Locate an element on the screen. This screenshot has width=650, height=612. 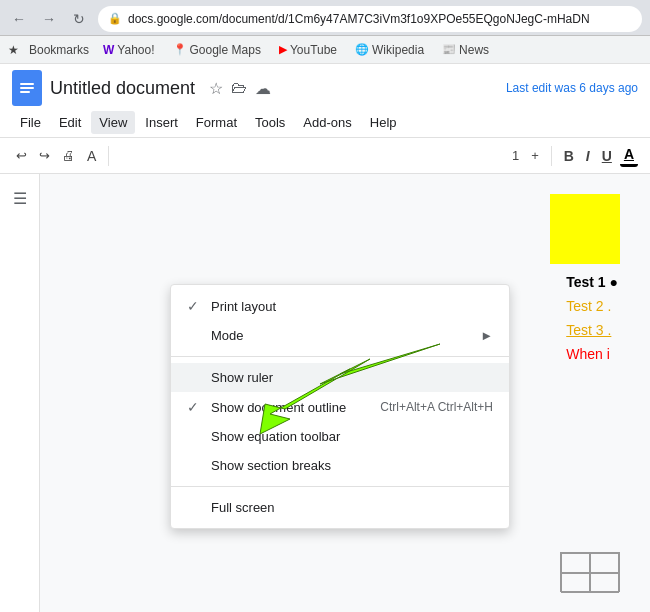
menu-show-equation: Show equation toolbar is located at coordinates (340, 436).